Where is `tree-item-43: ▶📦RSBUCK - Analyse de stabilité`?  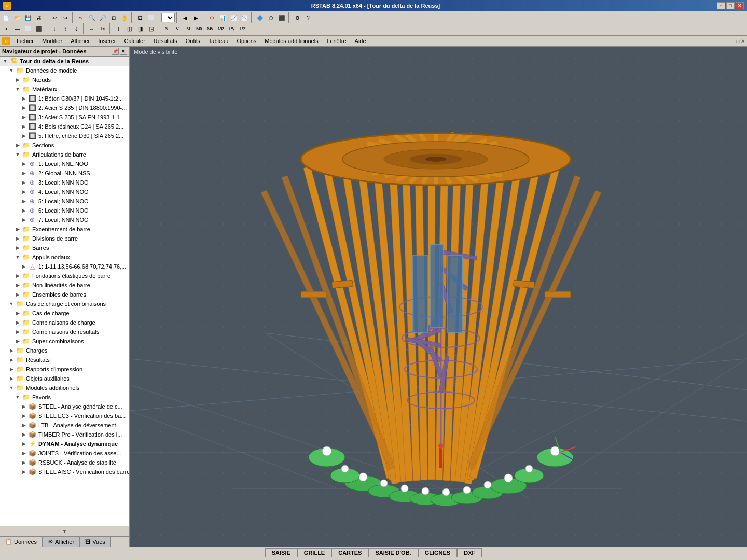
tree-item-43: ▶📦RSBUCK - Analyse de stabilité is located at coordinates (64, 463).